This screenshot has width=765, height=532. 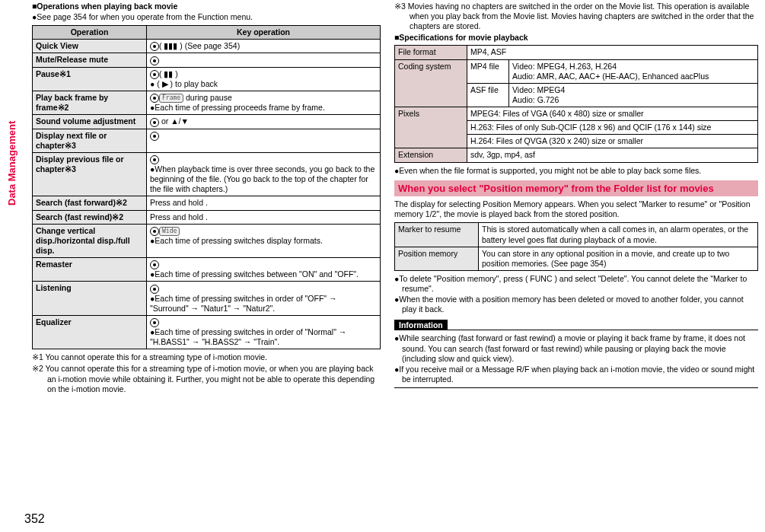 I want to click on op-cell: Equalizer, so click(x=90, y=332).